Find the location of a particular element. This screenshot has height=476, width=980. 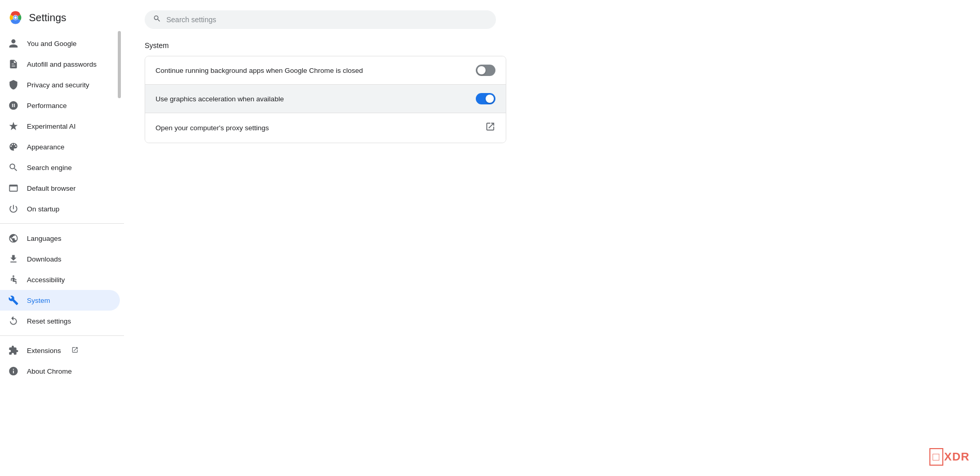

sidebar-item-label: About Chrome is located at coordinates (50, 371).